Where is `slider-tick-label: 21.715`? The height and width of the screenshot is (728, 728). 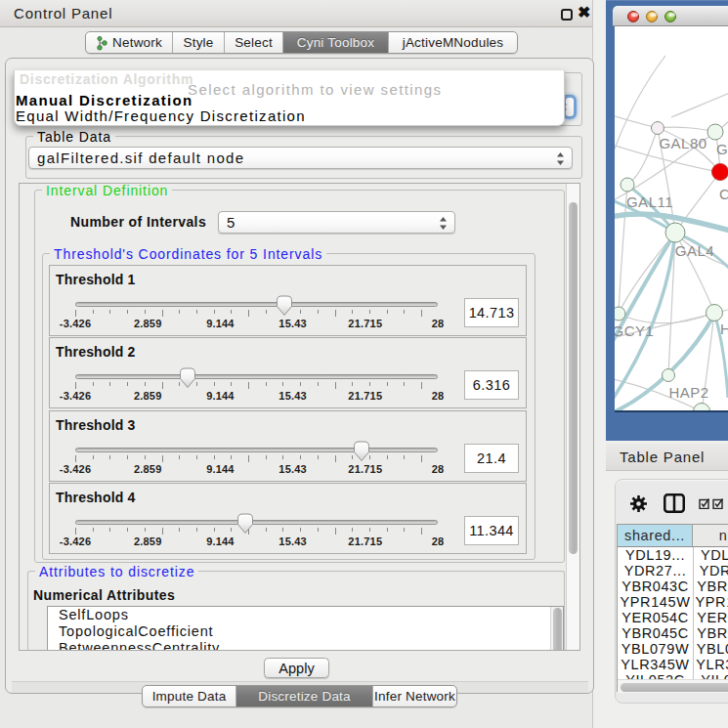 slider-tick-label: 21.715 is located at coordinates (365, 469).